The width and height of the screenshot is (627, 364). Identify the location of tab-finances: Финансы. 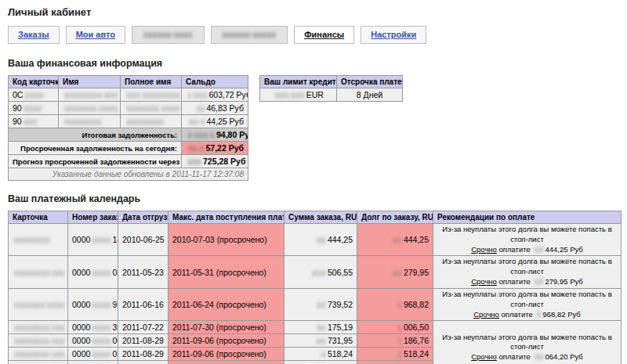
(324, 34).